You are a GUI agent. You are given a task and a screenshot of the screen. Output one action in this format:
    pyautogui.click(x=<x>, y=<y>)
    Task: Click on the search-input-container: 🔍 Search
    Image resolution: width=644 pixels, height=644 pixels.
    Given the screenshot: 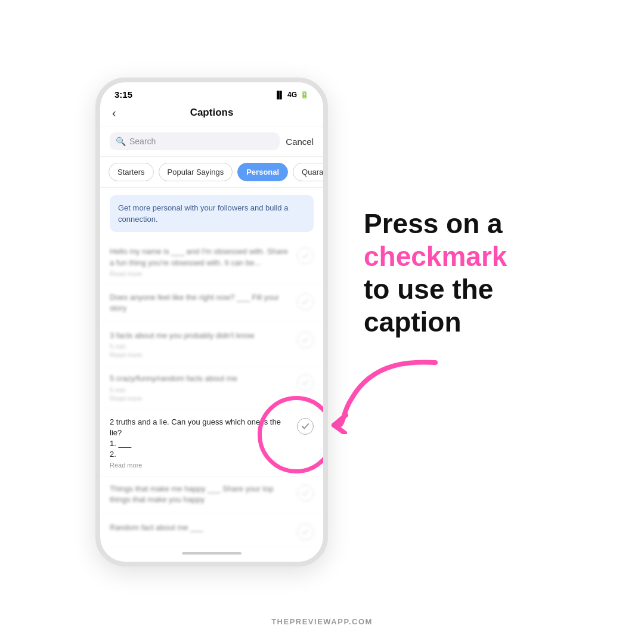 What is the action you would take?
    pyautogui.click(x=194, y=141)
    